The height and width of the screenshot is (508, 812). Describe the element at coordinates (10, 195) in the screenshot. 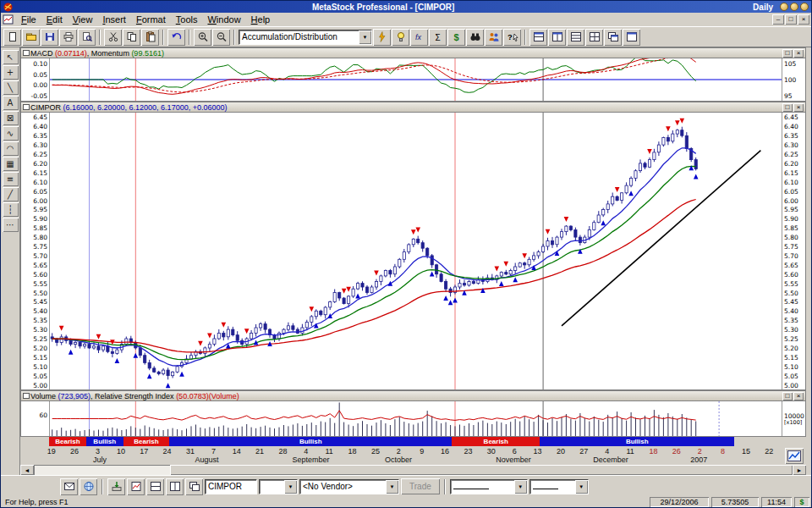

I see `diagonal-line-tool-icon: ╱` at that location.